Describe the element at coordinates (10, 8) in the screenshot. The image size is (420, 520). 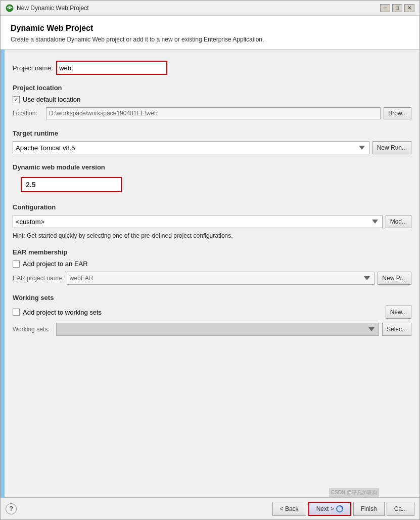
I see `eclipse-icon` at that location.